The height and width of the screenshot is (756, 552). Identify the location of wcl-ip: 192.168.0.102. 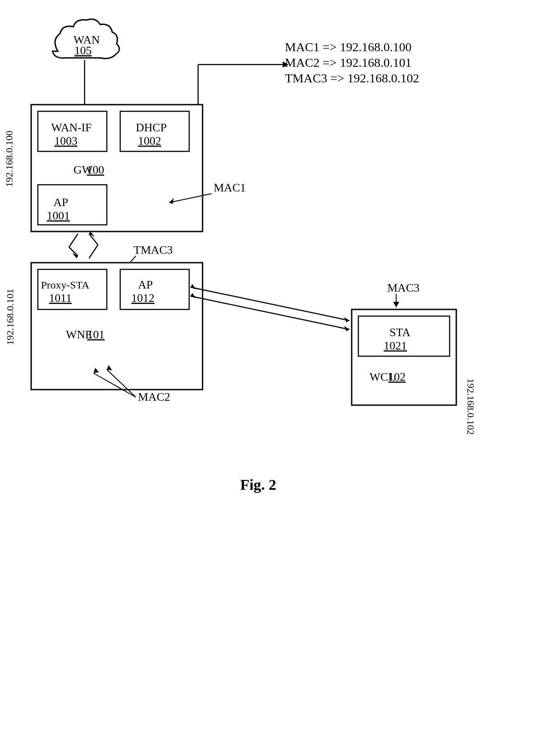
(471, 407).